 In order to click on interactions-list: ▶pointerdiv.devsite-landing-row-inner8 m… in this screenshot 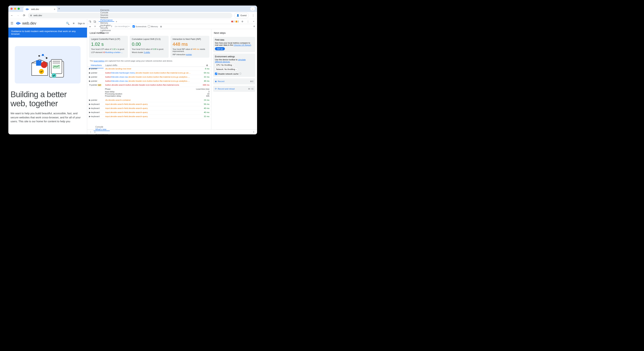, I will do `click(149, 93)`.